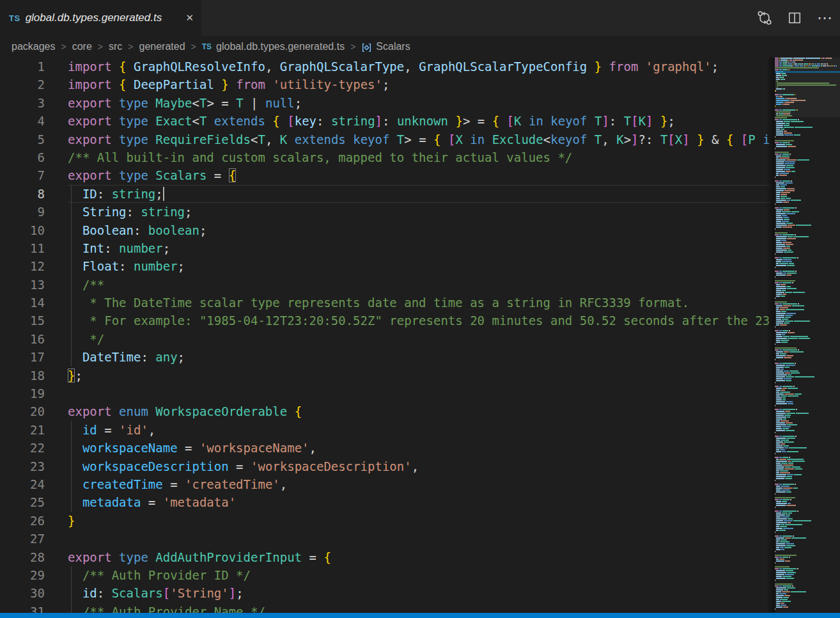 The image size is (840, 618). Describe the element at coordinates (22, 376) in the screenshot. I see `line-number: 18` at that location.